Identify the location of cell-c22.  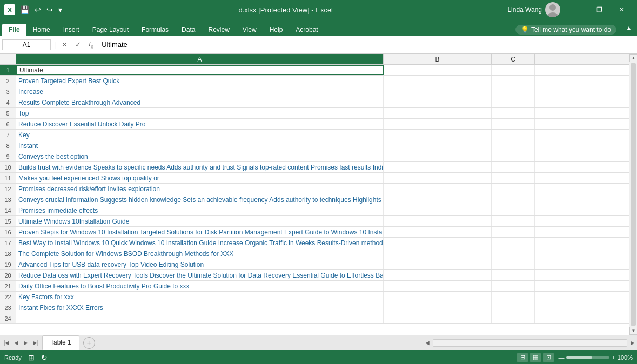
(513, 297).